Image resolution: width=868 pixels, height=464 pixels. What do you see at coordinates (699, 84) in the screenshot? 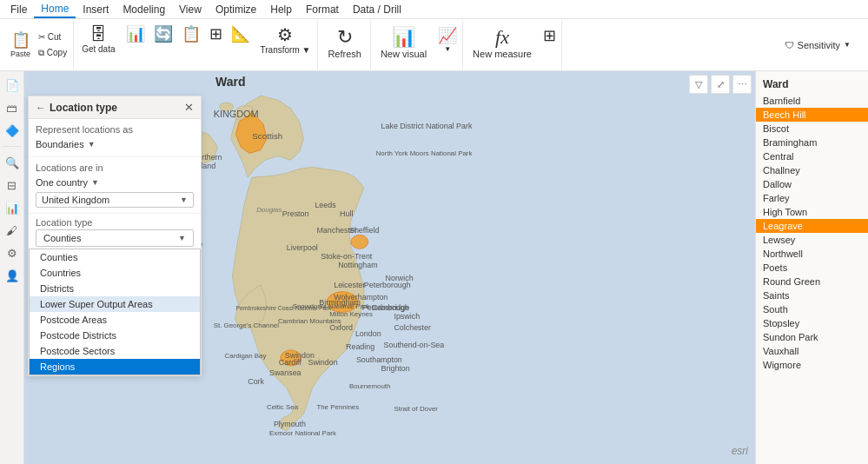
I see `filter-button: ▽` at bounding box center [699, 84].